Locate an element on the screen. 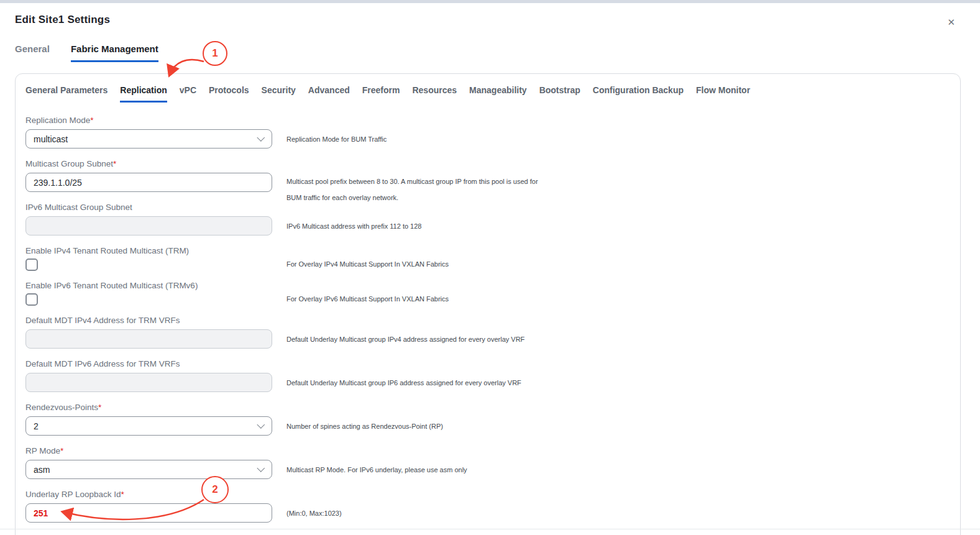 The image size is (980, 535). field-label: Default MDT IPv4 Address for TRM VRFs is located at coordinates (336, 321).